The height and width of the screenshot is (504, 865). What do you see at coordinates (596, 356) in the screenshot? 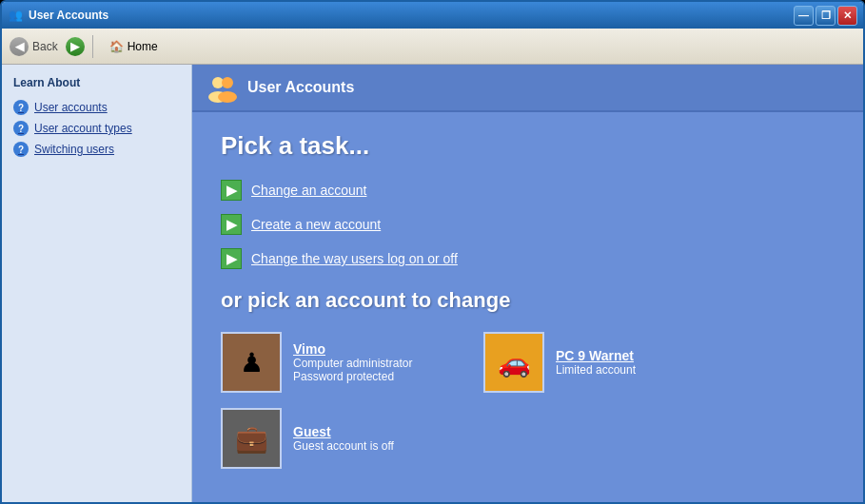
I see `account-name-pc9: PC 9 Warnet` at bounding box center [596, 356].